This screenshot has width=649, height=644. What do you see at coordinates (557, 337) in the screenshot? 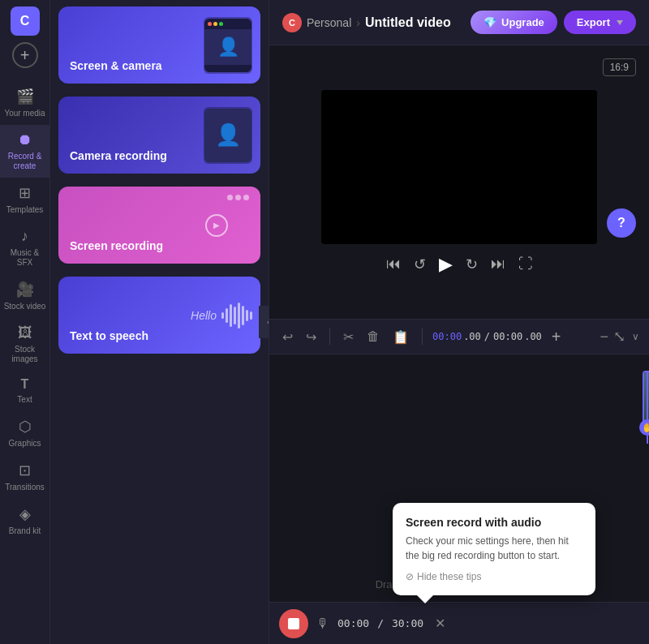
I see `add-time-button: +` at bounding box center [557, 337].